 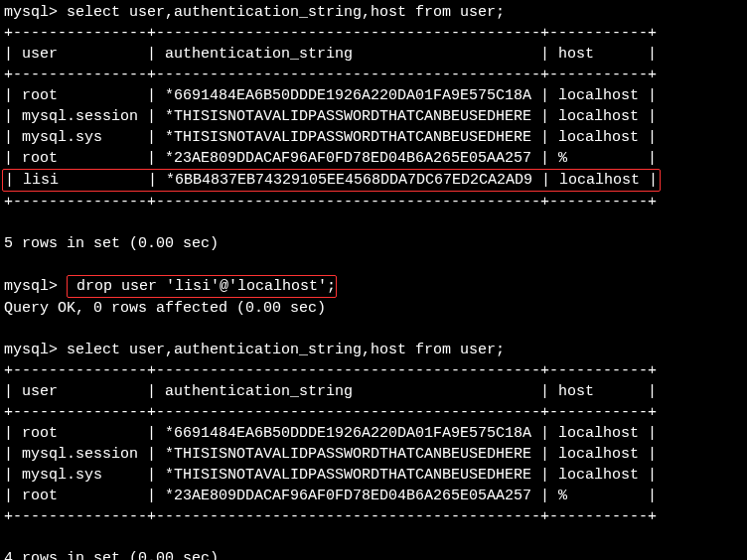 What do you see at coordinates (111, 555) in the screenshot?
I see `query-result: 4 rows in set (0.00 sec)` at bounding box center [111, 555].